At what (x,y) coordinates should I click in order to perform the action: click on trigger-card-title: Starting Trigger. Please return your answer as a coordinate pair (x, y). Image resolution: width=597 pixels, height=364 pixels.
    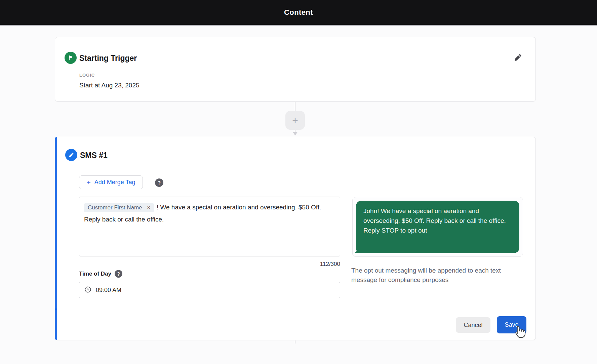
    Looking at the image, I should click on (108, 58).